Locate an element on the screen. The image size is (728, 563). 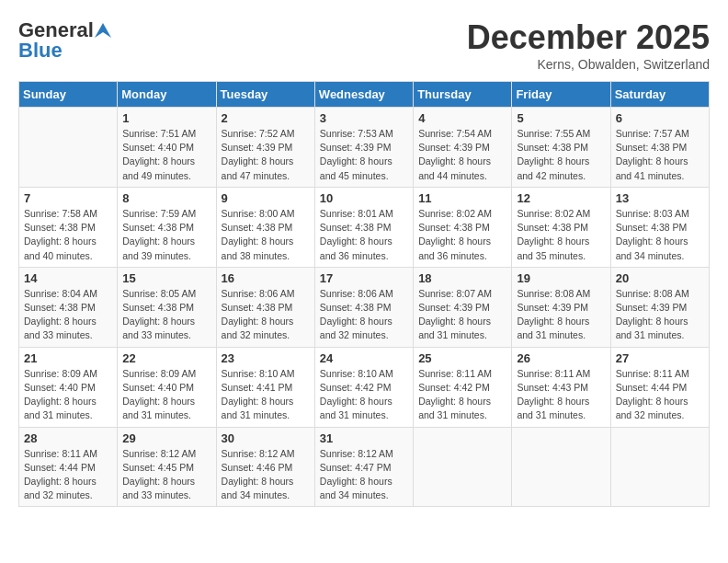
calendar-cell: 29Sunrise: 8:12 AM Sunset: 4:45 PM Dayli… is located at coordinates (167, 467).